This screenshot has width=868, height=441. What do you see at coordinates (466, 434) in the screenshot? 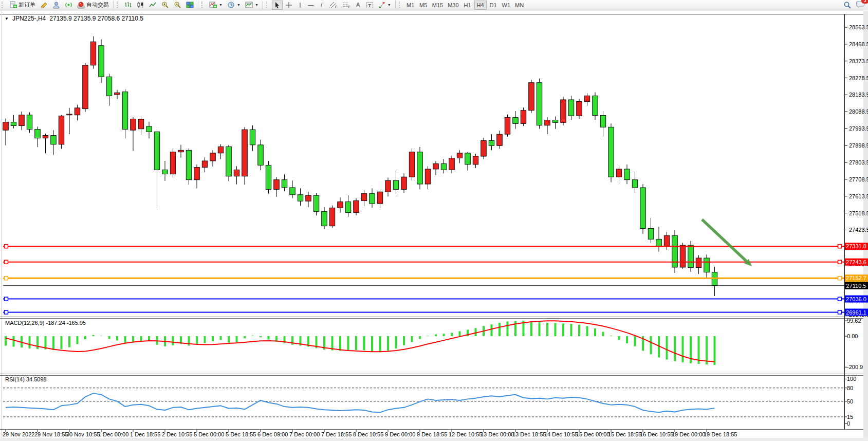
I see `time-tick-label: 12 Dec 10:55` at bounding box center [466, 434].